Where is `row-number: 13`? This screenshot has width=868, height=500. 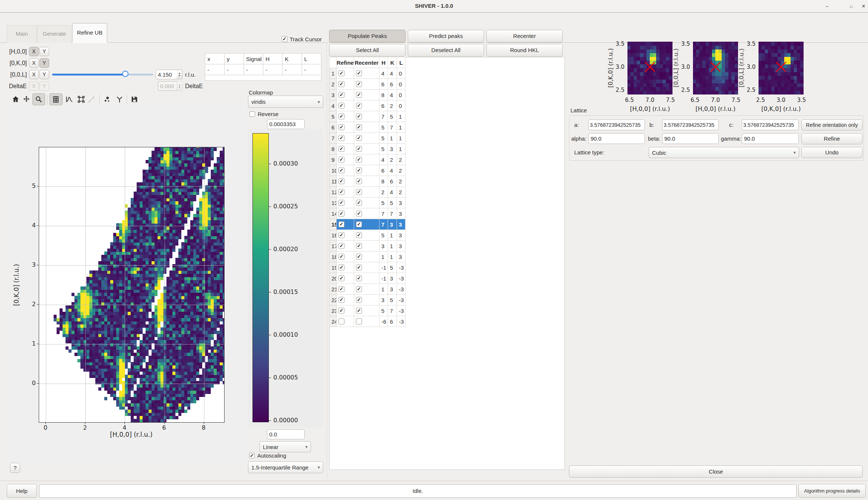 row-number: 13 is located at coordinates (333, 203).